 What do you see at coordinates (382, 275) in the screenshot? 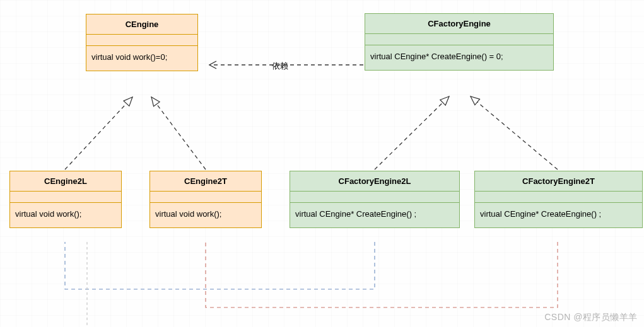
I see `assoc-factory2t-engine2t` at bounding box center [382, 275].